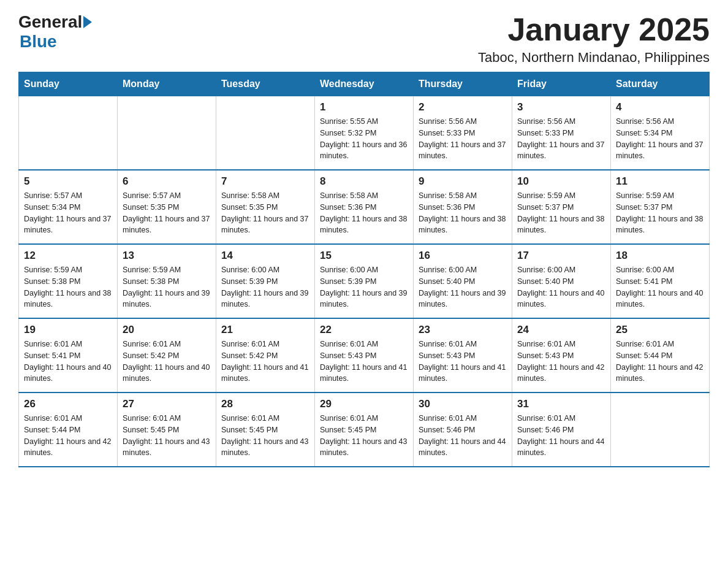  I want to click on calendar-cell: 1Sunrise: 5:55 AMSunset: 5:32 PMDaylight…, so click(364, 134).